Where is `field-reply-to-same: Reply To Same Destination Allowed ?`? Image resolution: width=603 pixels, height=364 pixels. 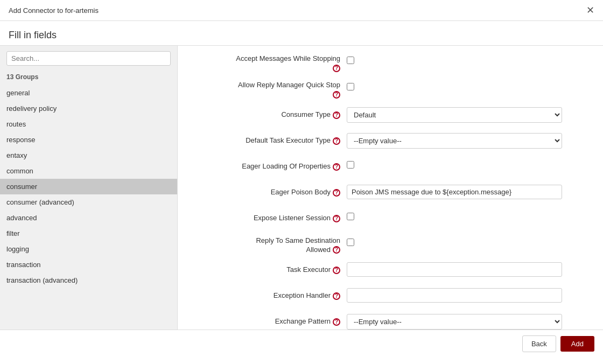
field-reply-to-same: Reply To Same Destination Allowed ? is located at coordinates (390, 245).